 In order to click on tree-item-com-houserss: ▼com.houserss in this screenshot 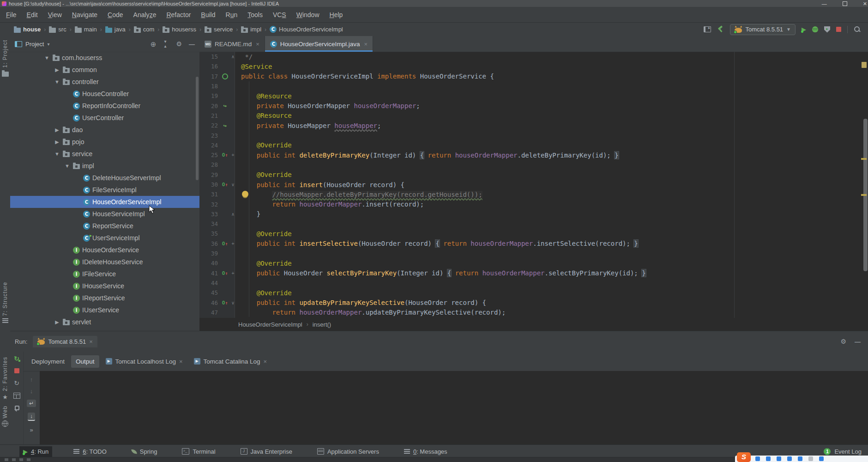, I will do `click(105, 58)`.